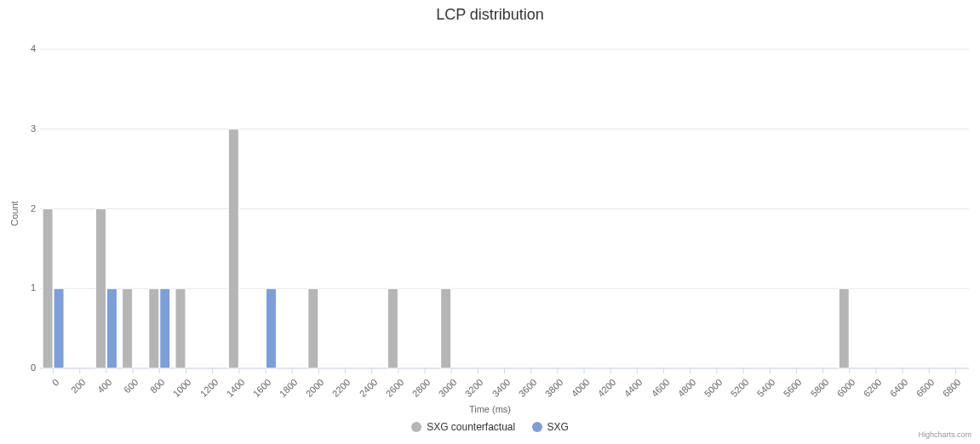 This screenshot has height=444, width=980. What do you see at coordinates (23, 48) in the screenshot?
I see `y-tick-label: 4` at bounding box center [23, 48].